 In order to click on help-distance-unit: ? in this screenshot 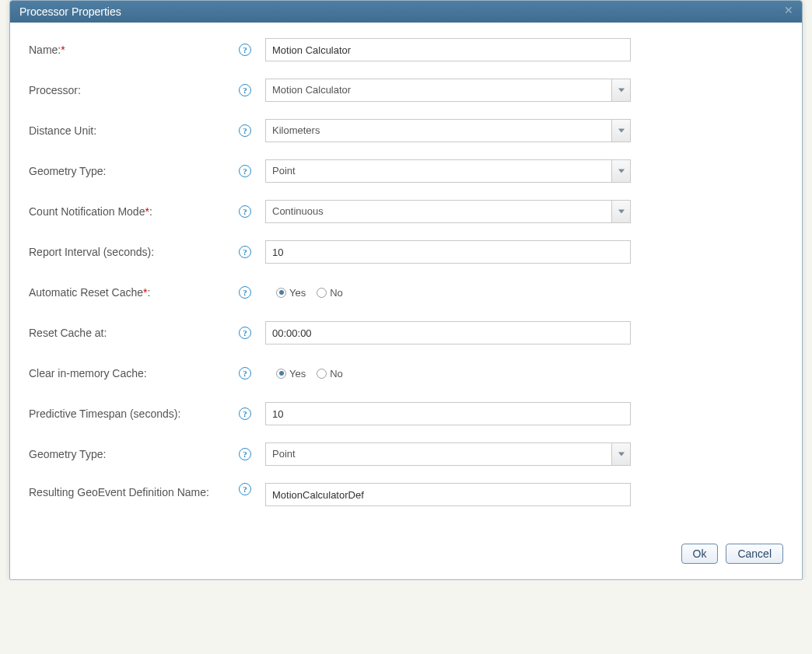, I will do `click(252, 131)`.